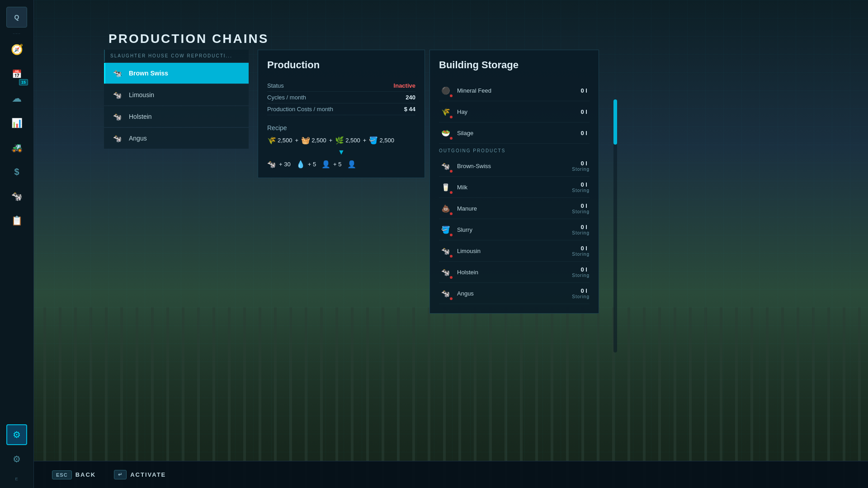 This screenshot has height=488, width=868. Describe the element at coordinates (446, 112) in the screenshot. I see `hay-icon: 🌾` at that location.